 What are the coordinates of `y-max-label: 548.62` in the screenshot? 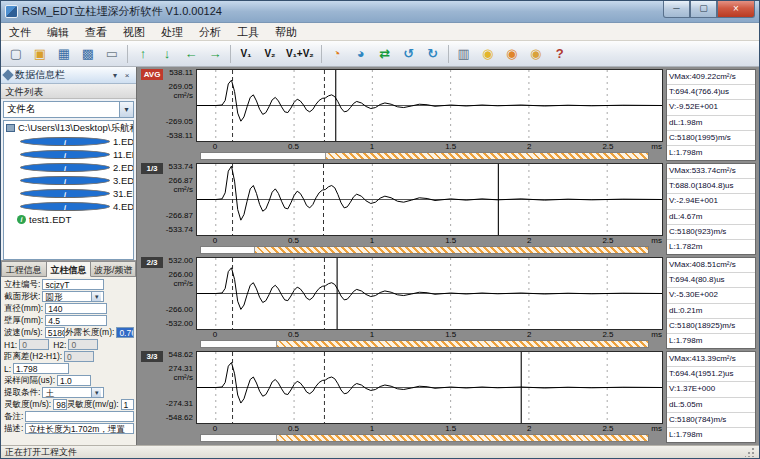 It's located at (181, 355).